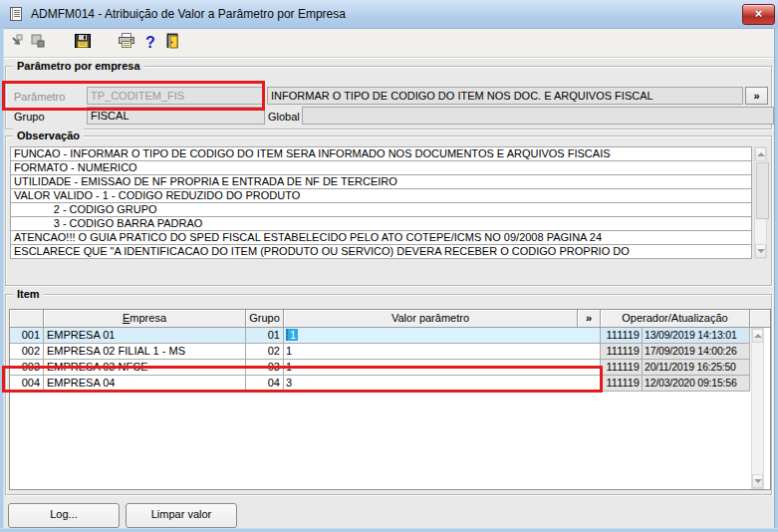 The width and height of the screenshot is (778, 532). What do you see at coordinates (173, 43) in the screenshot?
I see `exit-door-icon` at bounding box center [173, 43].